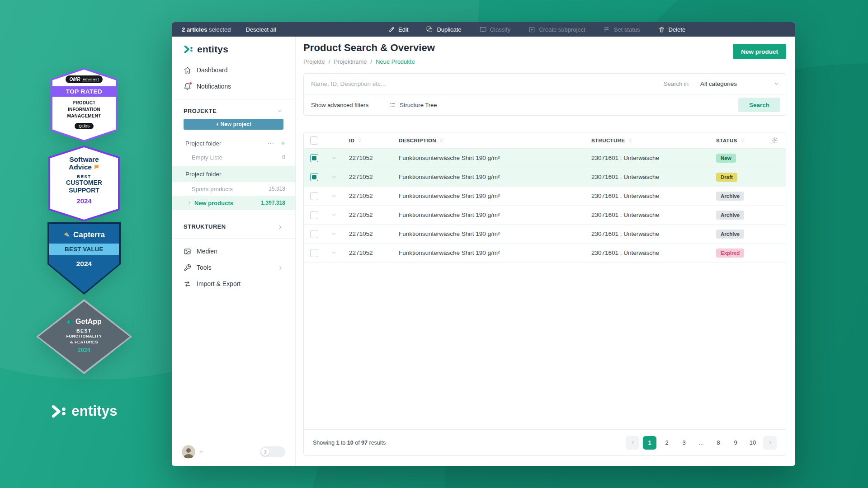  What do you see at coordinates (233, 267) in the screenshot?
I see `sidebar-item-tools: Tools` at bounding box center [233, 267].